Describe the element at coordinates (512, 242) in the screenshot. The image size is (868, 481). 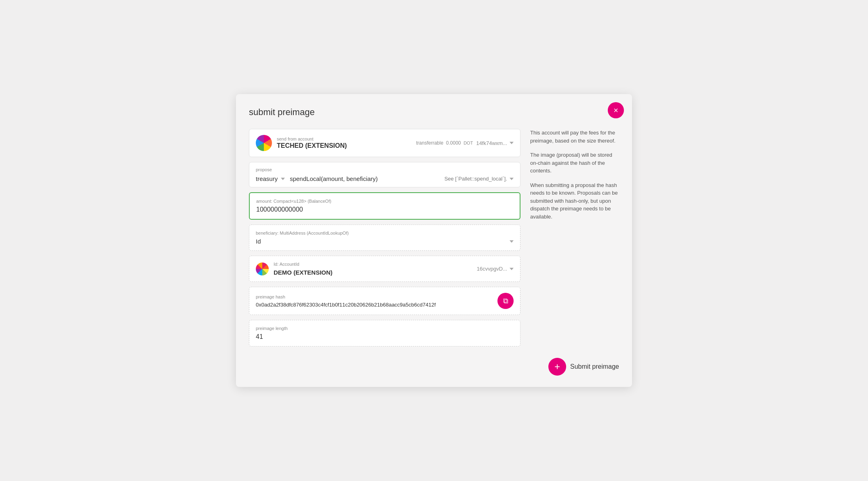
I see `beneficiary-chevron-icon` at that location.